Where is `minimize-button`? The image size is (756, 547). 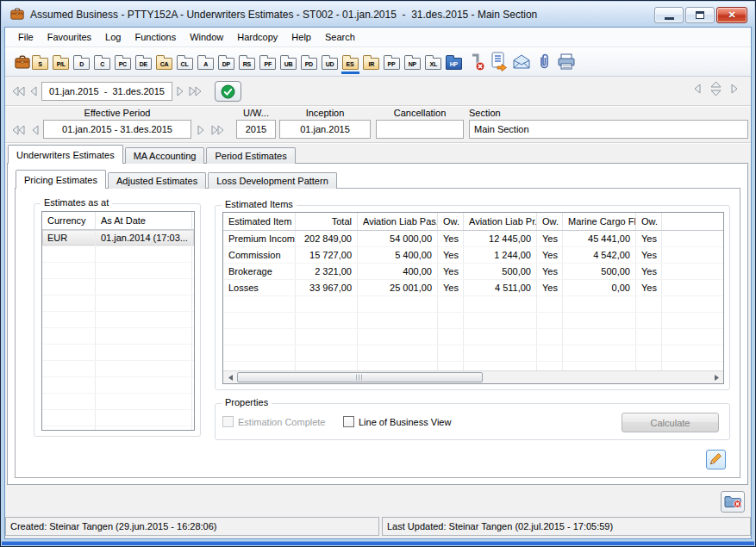 minimize-button is located at coordinates (669, 16).